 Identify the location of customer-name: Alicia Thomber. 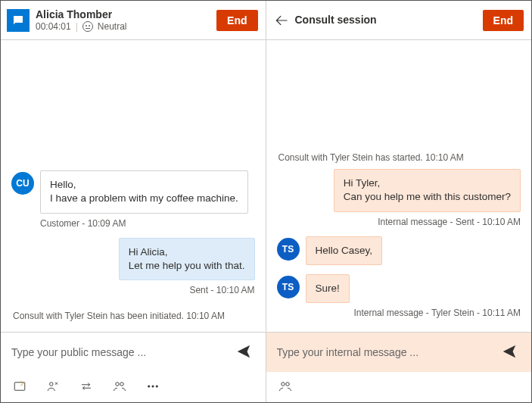
(123, 15).